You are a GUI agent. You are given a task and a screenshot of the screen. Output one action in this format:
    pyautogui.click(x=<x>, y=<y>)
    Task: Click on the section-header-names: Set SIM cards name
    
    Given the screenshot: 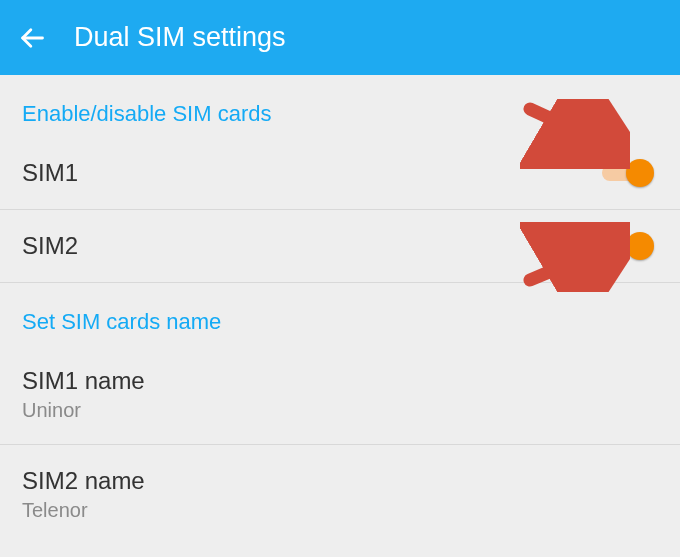 What is the action you would take?
    pyautogui.click(x=340, y=314)
    